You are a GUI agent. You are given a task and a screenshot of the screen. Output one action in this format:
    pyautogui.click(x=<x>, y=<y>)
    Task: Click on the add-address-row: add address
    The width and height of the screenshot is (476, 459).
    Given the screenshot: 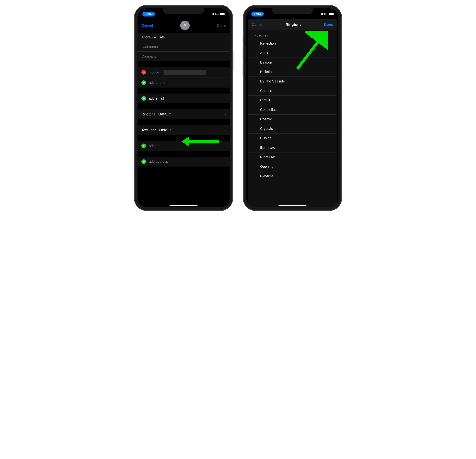 What is the action you would take?
    pyautogui.click(x=184, y=162)
    